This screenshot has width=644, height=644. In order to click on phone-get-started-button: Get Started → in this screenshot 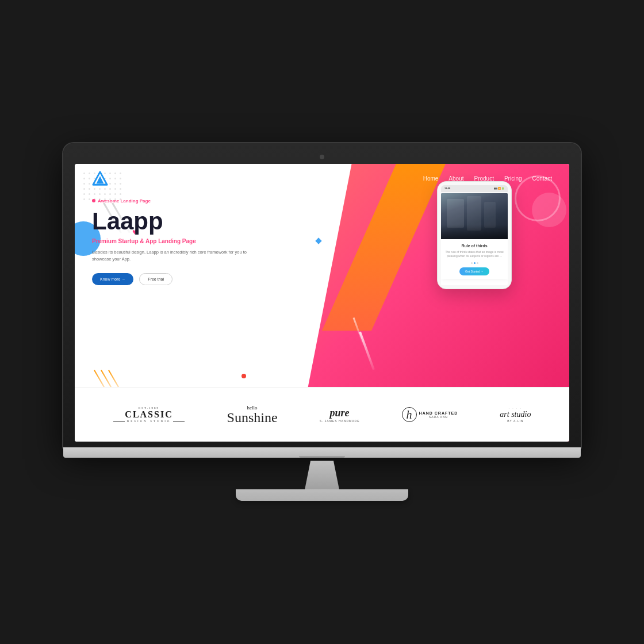, I will do `click(474, 271)`.